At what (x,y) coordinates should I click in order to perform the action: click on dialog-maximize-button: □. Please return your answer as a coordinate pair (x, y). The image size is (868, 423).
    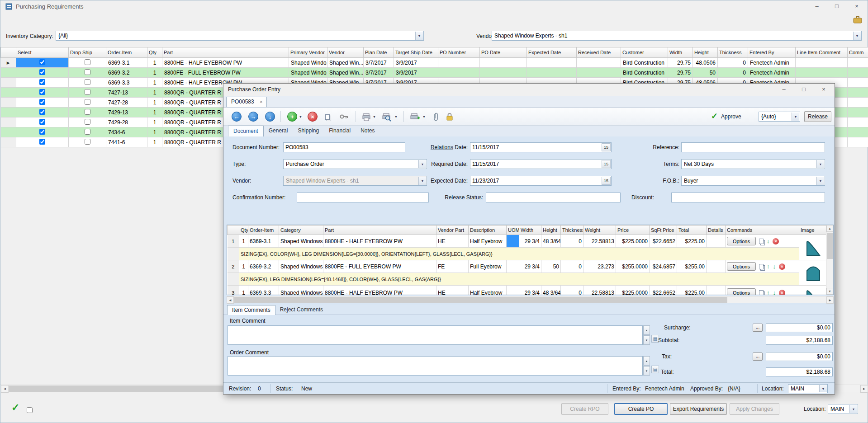
    Looking at the image, I should click on (804, 89).